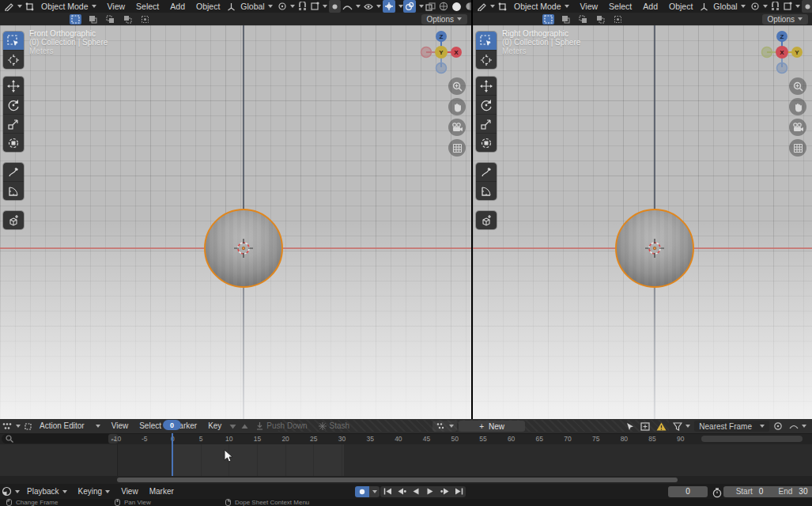  I want to click on keying-menu: Keying, so click(95, 492).